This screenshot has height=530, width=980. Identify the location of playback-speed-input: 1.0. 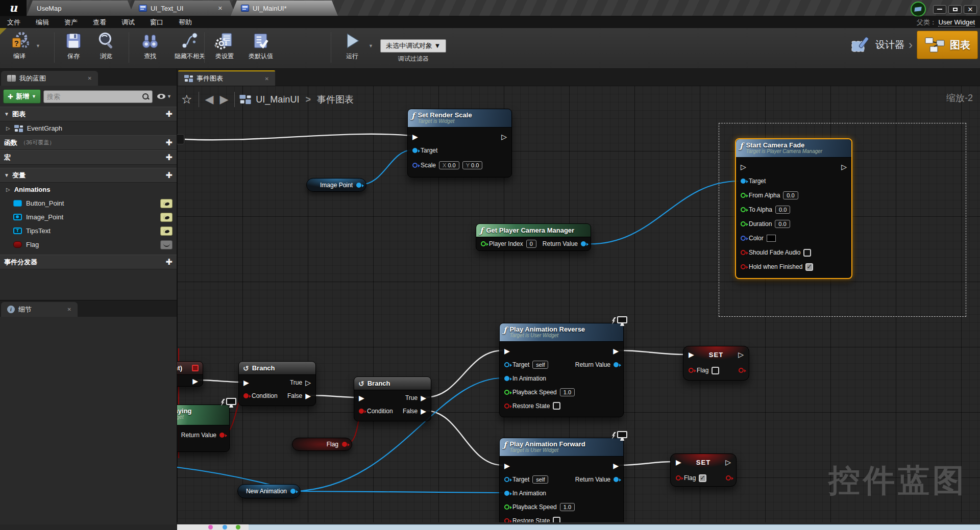
(568, 392).